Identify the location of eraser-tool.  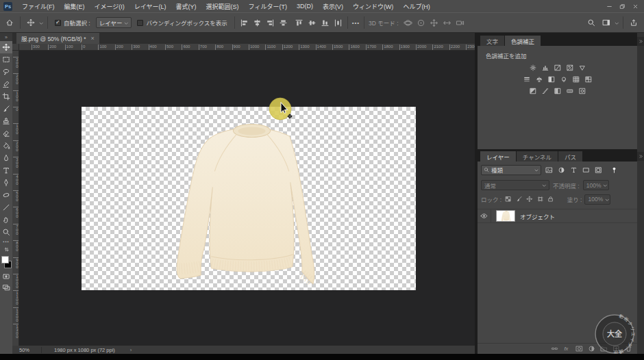
(6, 133).